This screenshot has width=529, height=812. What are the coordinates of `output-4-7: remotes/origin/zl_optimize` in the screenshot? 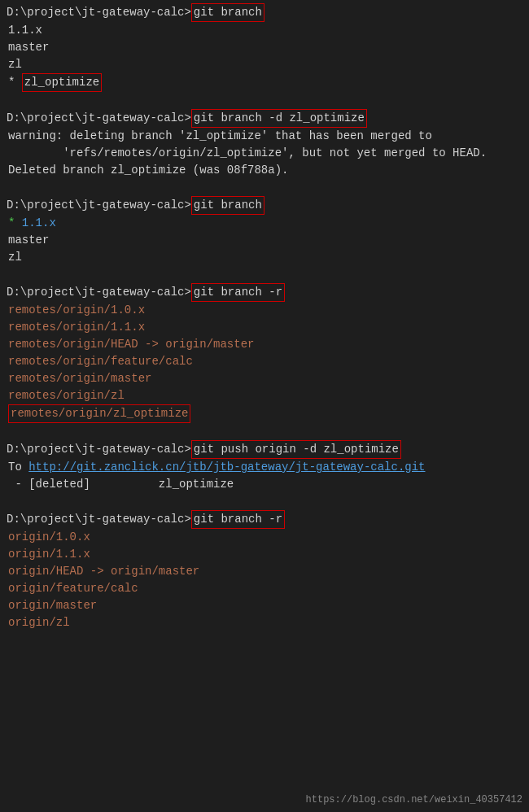 It's located at (264, 413).